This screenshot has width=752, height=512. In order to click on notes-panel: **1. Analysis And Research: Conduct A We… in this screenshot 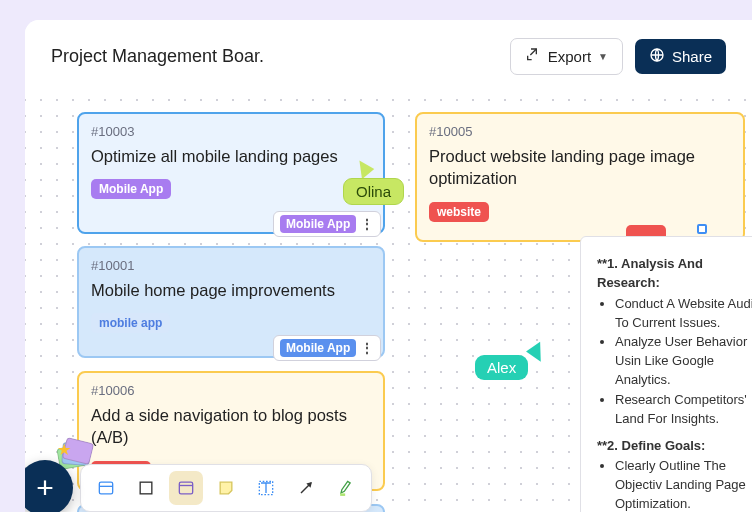, I will do `click(666, 374)`.